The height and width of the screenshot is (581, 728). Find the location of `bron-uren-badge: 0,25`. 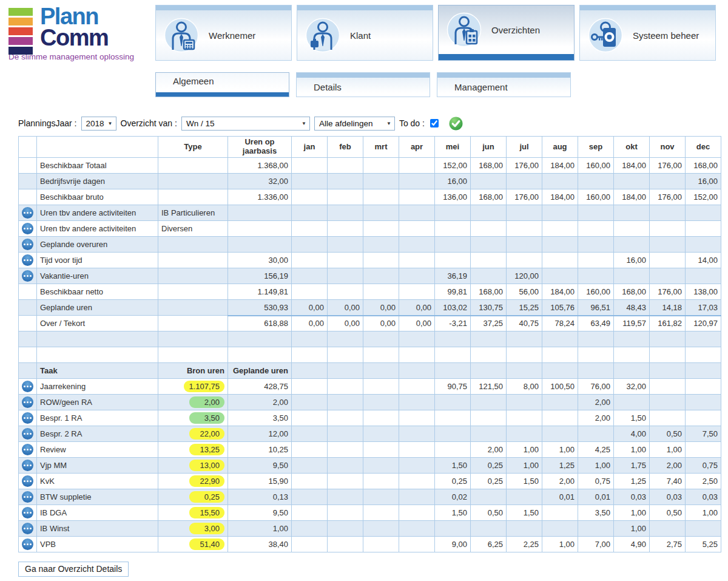

bron-uren-badge: 0,25 is located at coordinates (207, 497).